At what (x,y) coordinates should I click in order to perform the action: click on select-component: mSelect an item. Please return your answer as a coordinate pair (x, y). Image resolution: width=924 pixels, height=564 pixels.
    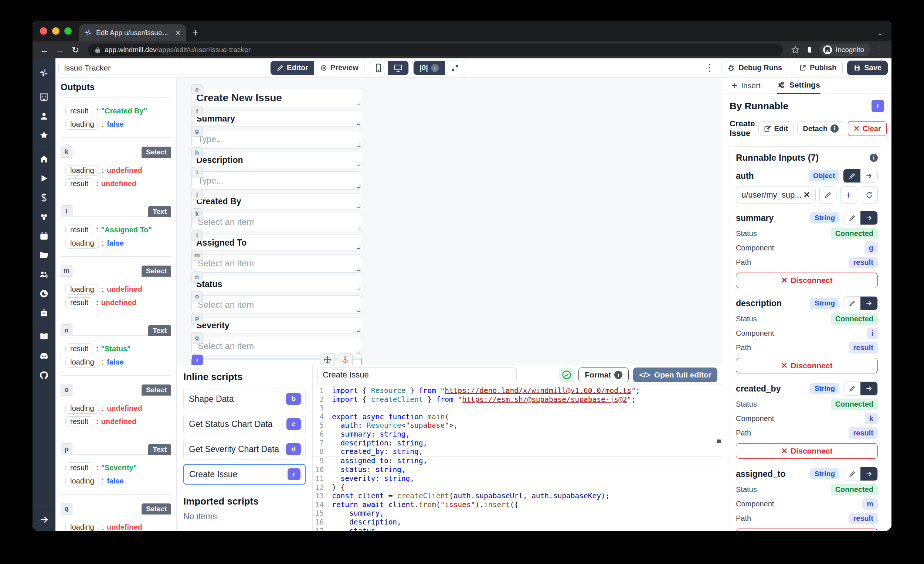
    Looking at the image, I should click on (277, 263).